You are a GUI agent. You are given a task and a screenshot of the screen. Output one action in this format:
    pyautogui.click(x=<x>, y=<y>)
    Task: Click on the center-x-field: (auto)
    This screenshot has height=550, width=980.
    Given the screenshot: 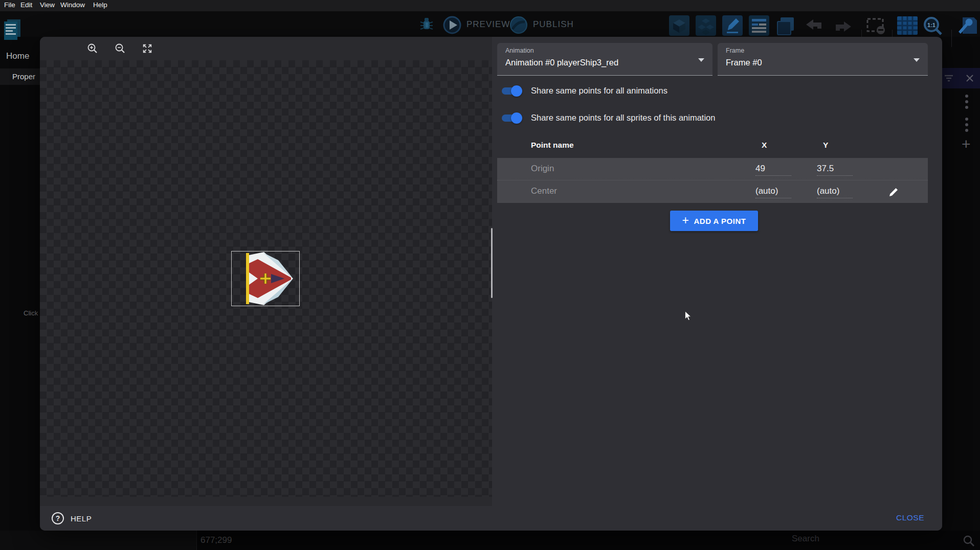 What is the action you would take?
    pyautogui.click(x=773, y=192)
    